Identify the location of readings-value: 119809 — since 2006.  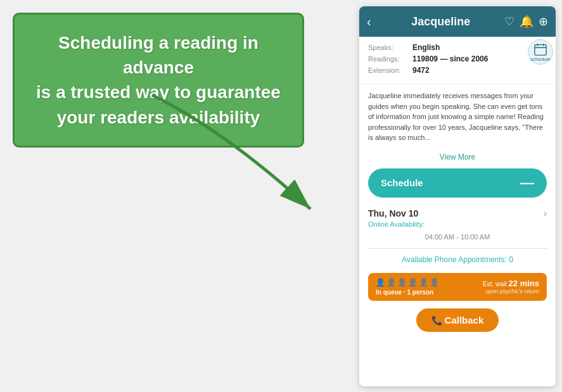
(450, 59).